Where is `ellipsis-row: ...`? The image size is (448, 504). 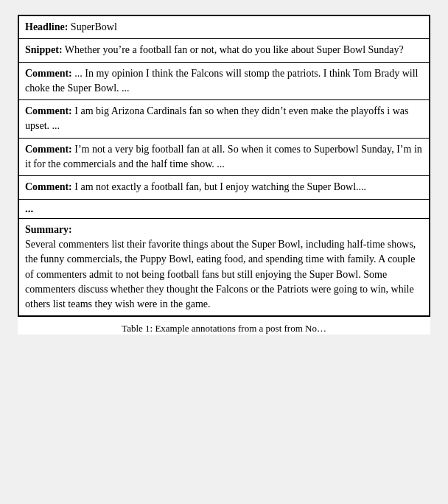
ellipsis-row: ... is located at coordinates (224, 209).